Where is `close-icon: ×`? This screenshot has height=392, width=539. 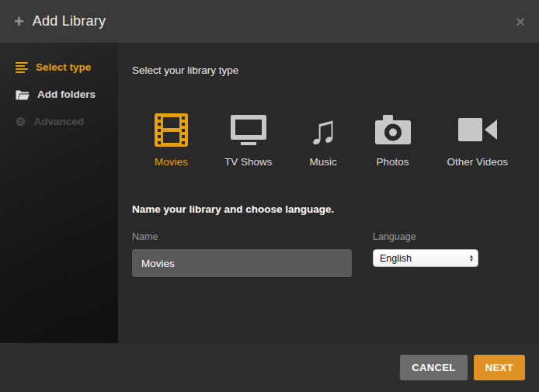
close-icon: × is located at coordinates (520, 22).